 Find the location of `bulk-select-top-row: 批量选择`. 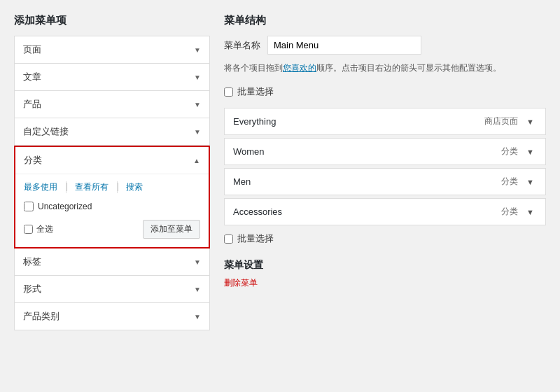

bulk-select-top-row: 批量选择 is located at coordinates (385, 92).